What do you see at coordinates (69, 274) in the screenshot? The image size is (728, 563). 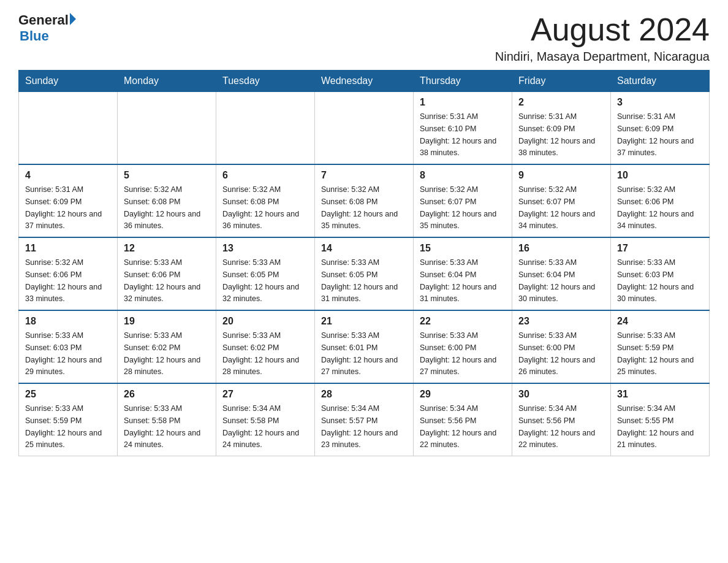 I see `calendar-cell: 11Sunrise: 5:32 AM Sunset: 6:06 PM Dayli…` at bounding box center [69, 274].